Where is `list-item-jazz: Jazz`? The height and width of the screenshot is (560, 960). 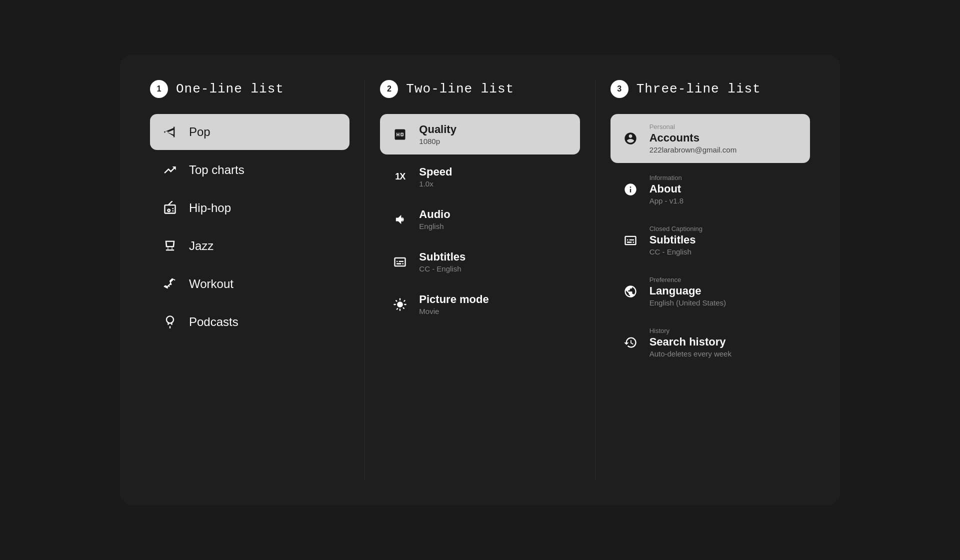 list-item-jazz: Jazz is located at coordinates (250, 246).